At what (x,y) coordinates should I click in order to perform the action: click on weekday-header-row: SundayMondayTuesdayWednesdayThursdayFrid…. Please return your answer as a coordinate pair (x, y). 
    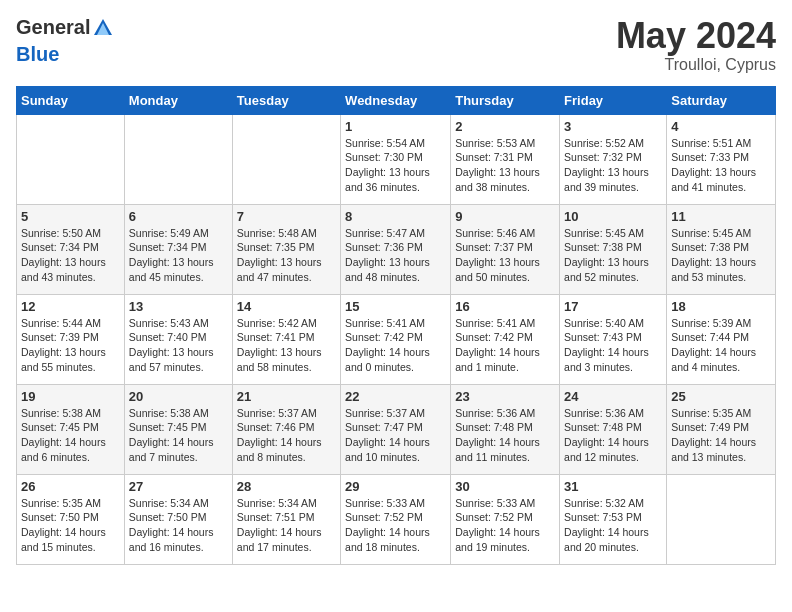
    Looking at the image, I should click on (396, 100).